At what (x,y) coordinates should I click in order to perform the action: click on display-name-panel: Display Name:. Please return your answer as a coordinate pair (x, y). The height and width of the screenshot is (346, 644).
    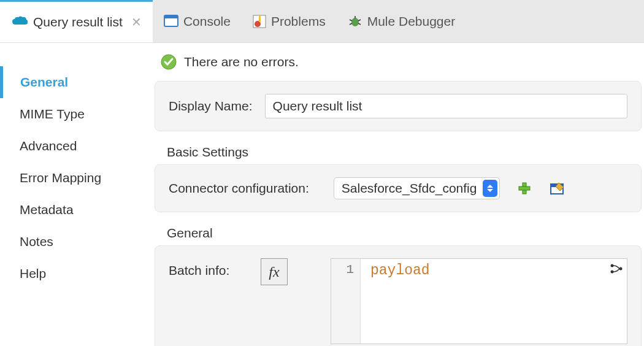
    Looking at the image, I should click on (398, 106).